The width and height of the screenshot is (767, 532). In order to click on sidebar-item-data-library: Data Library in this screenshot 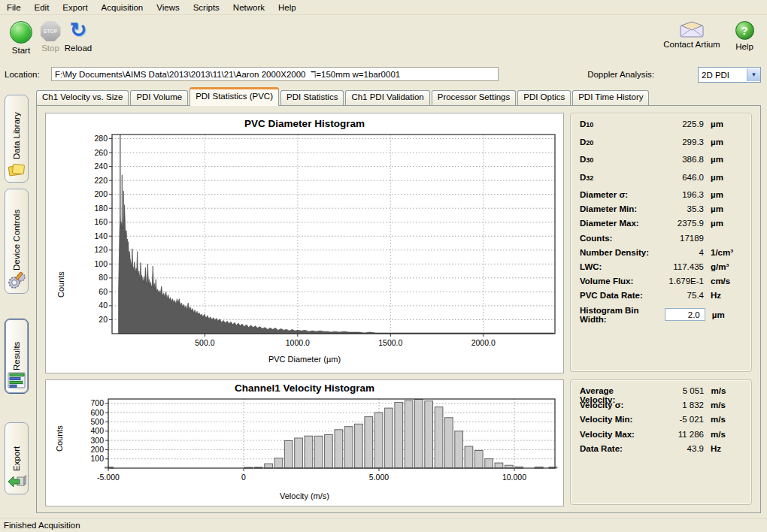, I will do `click(17, 138)`.